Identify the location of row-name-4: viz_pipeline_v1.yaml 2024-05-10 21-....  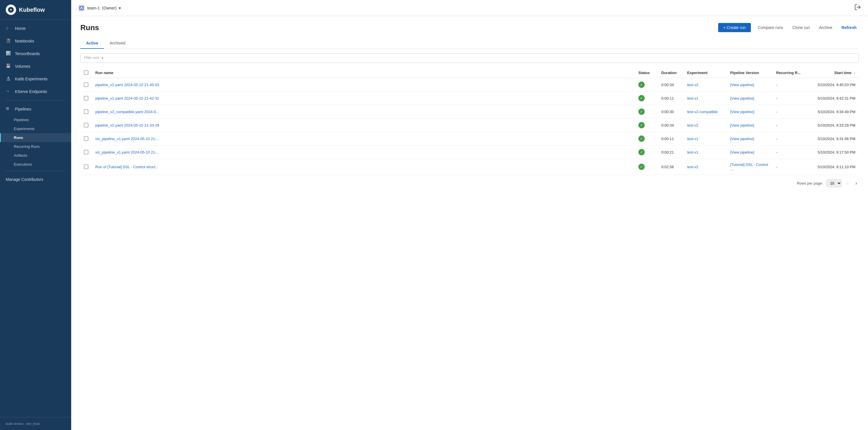
(363, 139).